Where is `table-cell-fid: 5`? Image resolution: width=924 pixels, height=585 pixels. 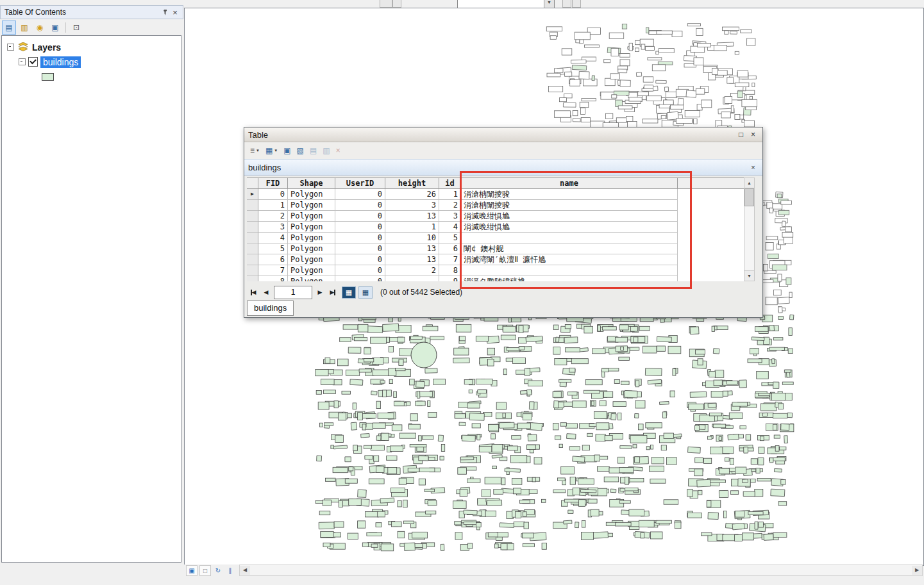
table-cell-fid: 5 is located at coordinates (273, 249).